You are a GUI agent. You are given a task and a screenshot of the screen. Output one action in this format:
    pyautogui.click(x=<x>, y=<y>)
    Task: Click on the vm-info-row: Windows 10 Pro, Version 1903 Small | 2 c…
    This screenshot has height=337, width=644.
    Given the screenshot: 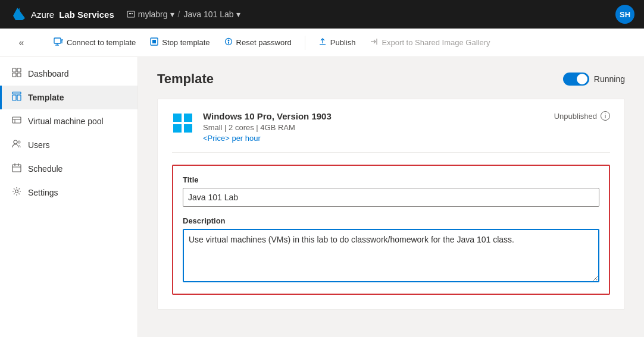 What is the action you would take?
    pyautogui.click(x=391, y=132)
    